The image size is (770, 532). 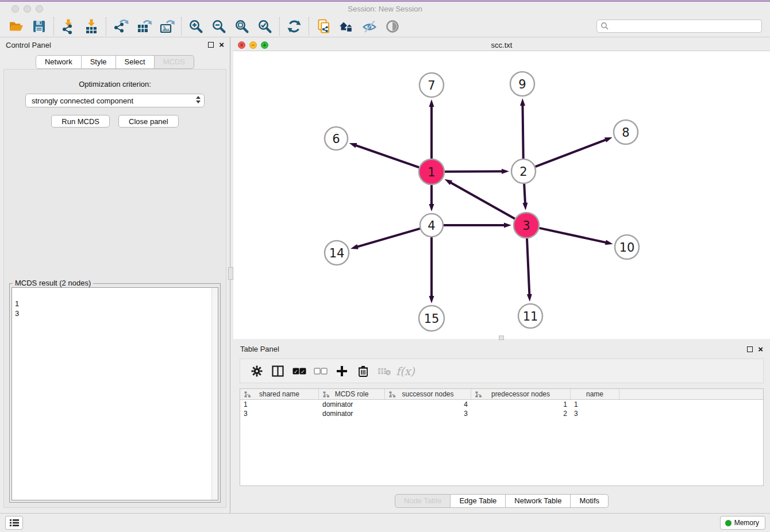 I want to click on import-table-icon, so click(x=91, y=26).